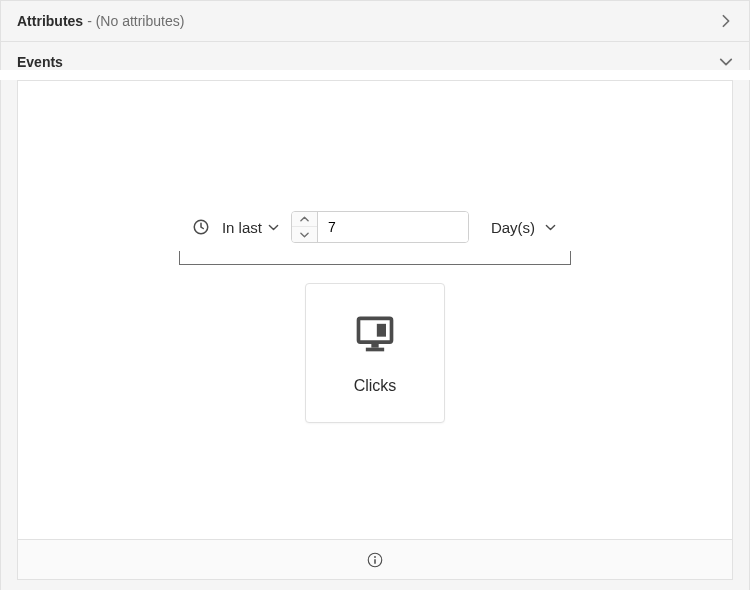  What do you see at coordinates (375, 258) in the screenshot?
I see `time-range-bracket` at bounding box center [375, 258].